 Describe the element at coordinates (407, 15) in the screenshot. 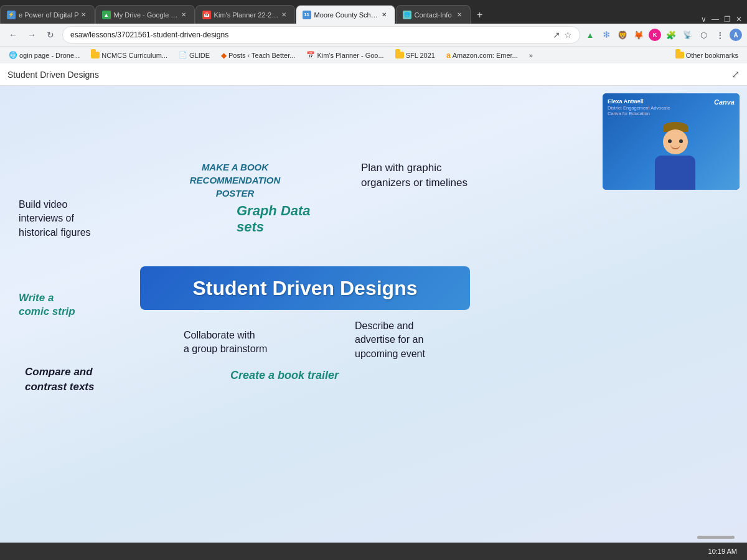

I see `tab-contact-icon: 🌐` at that location.